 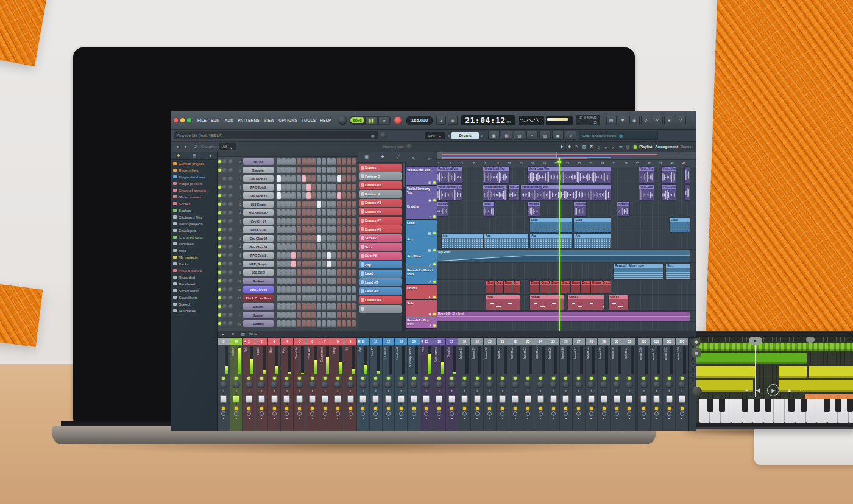 I want to click on channel-button: 808 Snare, so click(x=258, y=205).